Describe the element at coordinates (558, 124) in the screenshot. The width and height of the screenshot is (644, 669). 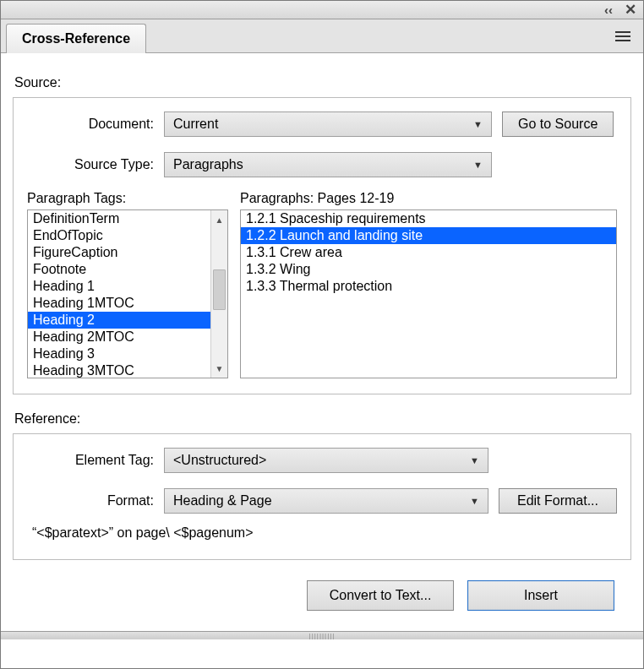
I see `go-to-source-button: Go to Source` at that location.